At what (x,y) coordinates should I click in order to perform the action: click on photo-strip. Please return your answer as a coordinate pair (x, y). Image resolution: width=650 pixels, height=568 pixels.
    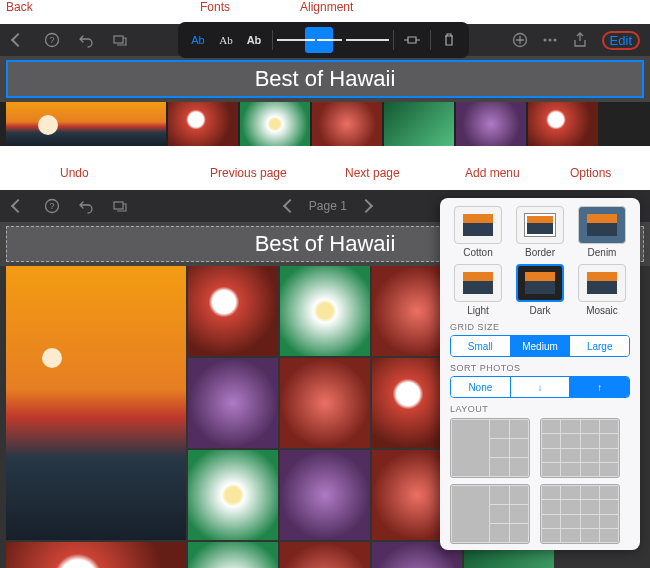
    Looking at the image, I should click on (325, 124).